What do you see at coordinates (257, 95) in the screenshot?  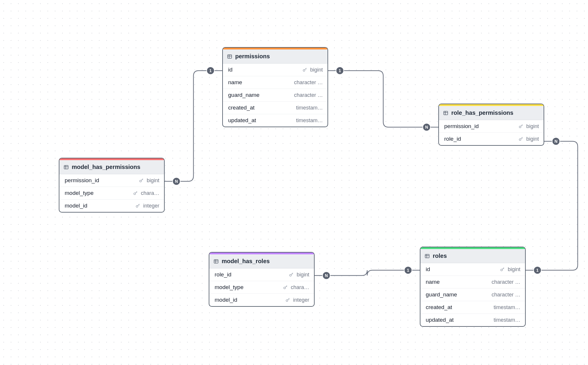 I see `column-name: guard_name` at bounding box center [257, 95].